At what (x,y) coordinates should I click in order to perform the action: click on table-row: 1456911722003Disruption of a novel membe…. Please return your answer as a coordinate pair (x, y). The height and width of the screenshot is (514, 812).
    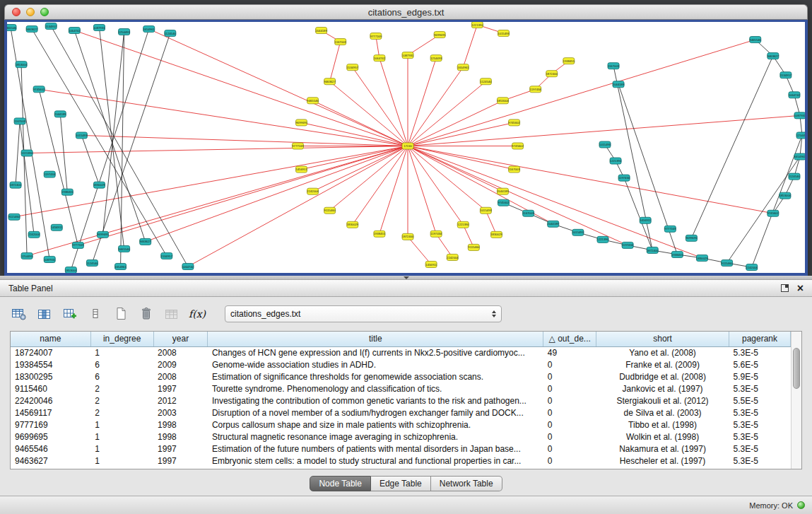
    Looking at the image, I should click on (401, 413).